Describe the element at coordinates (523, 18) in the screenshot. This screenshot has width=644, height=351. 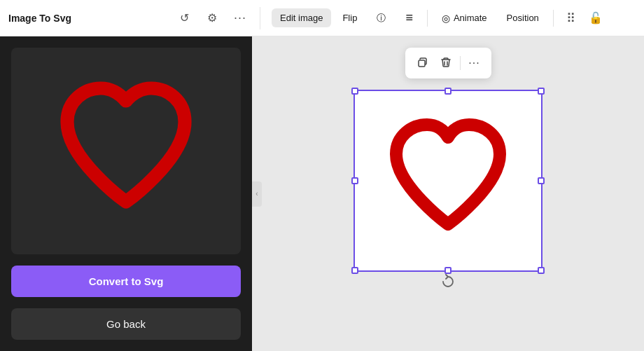
I see `position-button: Position` at that location.